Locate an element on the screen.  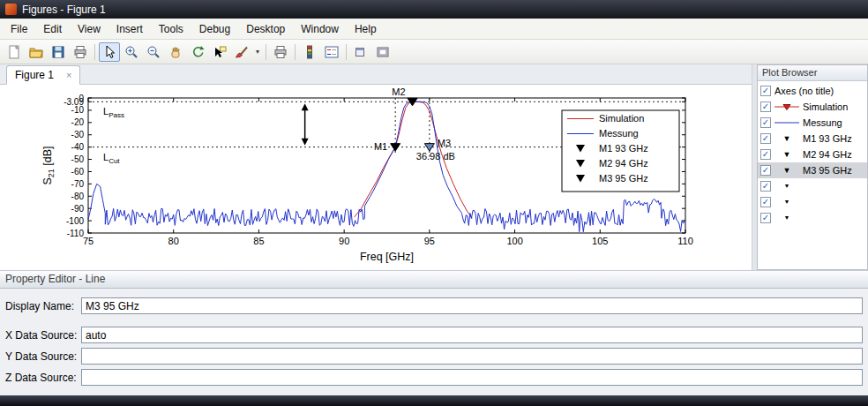
tab-figure-1: Figure 1 × is located at coordinates (43, 75).